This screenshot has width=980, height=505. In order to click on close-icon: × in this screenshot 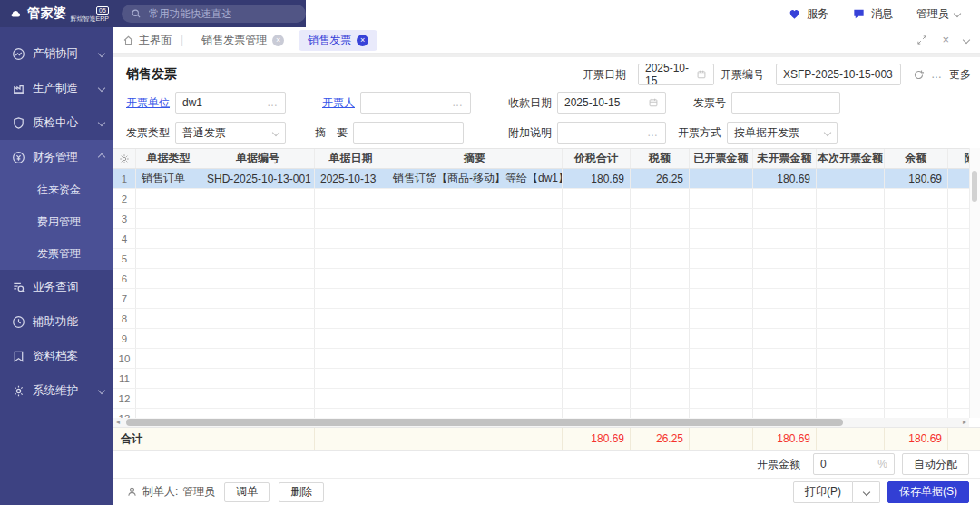, I will do `click(278, 40)`.